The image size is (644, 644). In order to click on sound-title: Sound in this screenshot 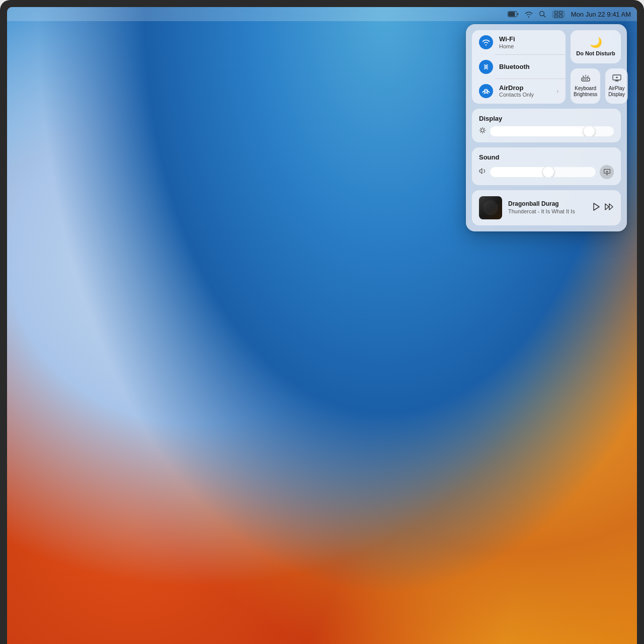, I will do `click(546, 157)`.